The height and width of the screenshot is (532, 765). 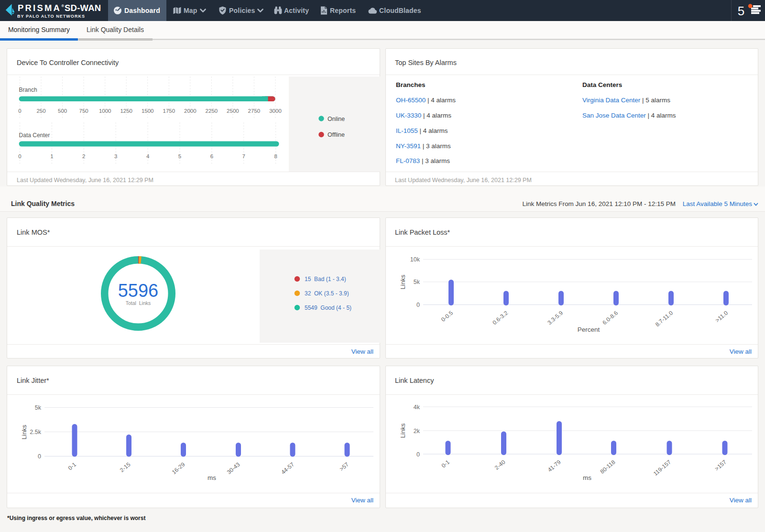 I want to click on svg-text: Branch, so click(x=28, y=90).